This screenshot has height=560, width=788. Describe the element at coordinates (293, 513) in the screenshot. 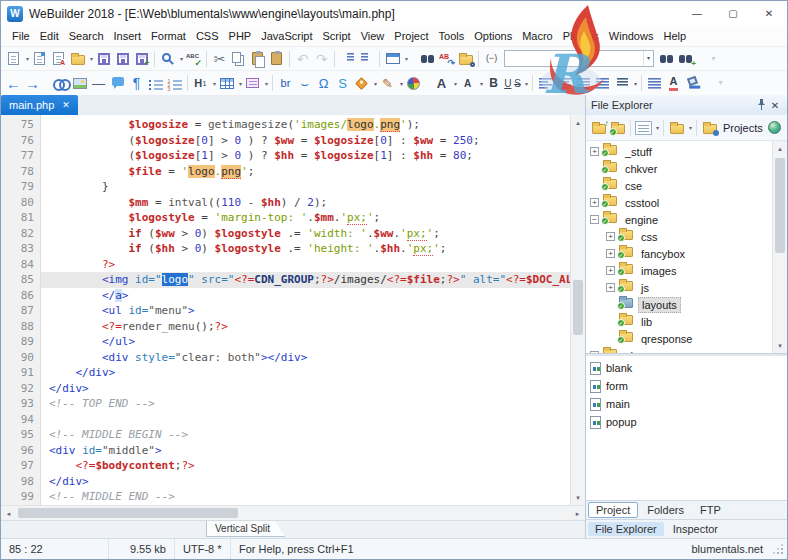

I see `horizontal-scroll-track` at that location.